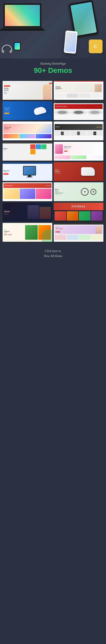 Image resolution: width=106 pixels, height=644 pixels. What do you see at coordinates (9, 186) in the screenshot?
I see `demo-11-title: BOGGLER KIDS` at bounding box center [9, 186].